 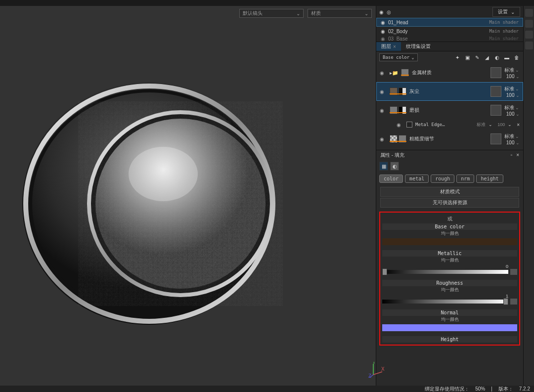 What do you see at coordinates (487, 57) in the screenshot?
I see `fill-layer-icon: ◢` at bounding box center [487, 57].